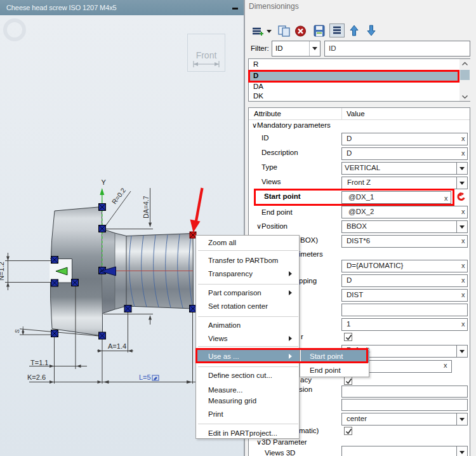 The image size is (476, 456). Describe the element at coordinates (146, 207) in the screenshot. I see `svg-text: DA=4.7` at that location.